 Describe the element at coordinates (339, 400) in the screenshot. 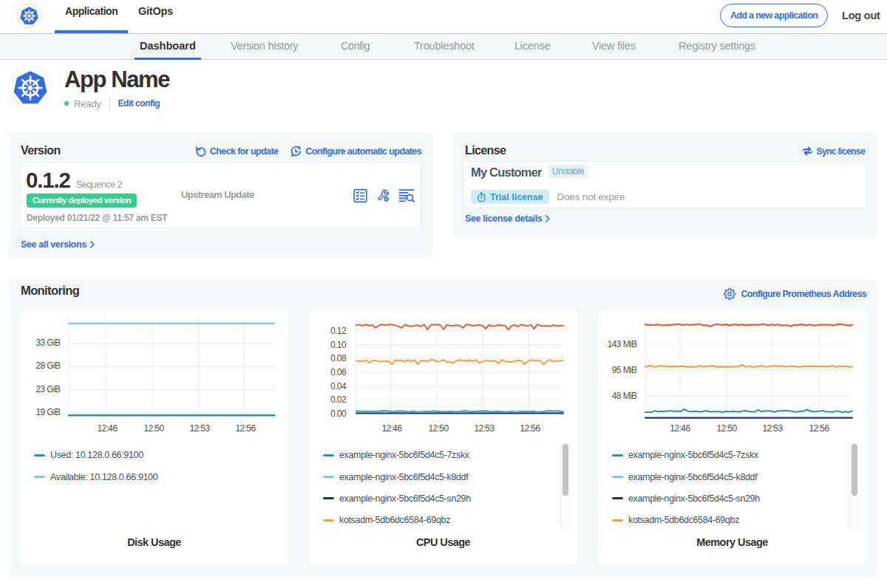

I see `svg-text: 0.02` at that location.